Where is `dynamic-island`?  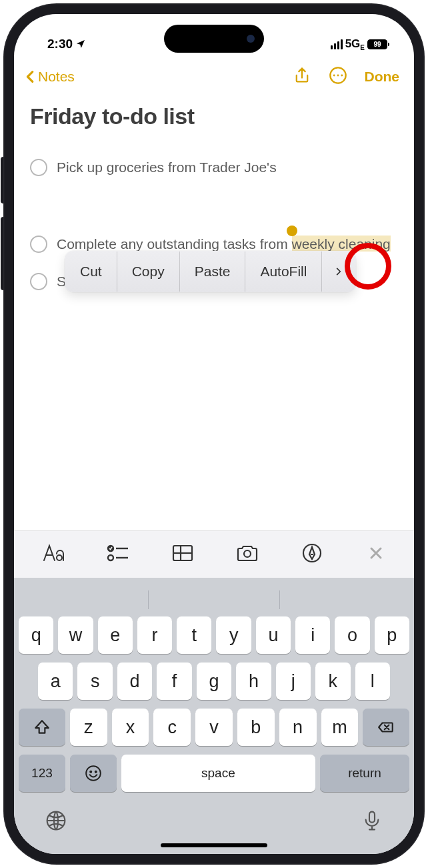 dynamic-island is located at coordinates (214, 39).